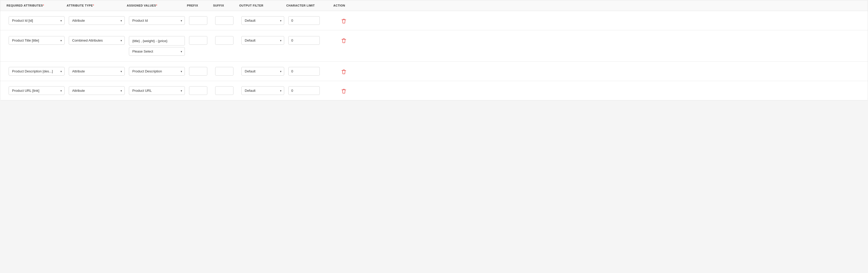  What do you see at coordinates (155, 5) in the screenshot?
I see `header-assigned-values: ASSIGNED VALUES*` at bounding box center [155, 5].